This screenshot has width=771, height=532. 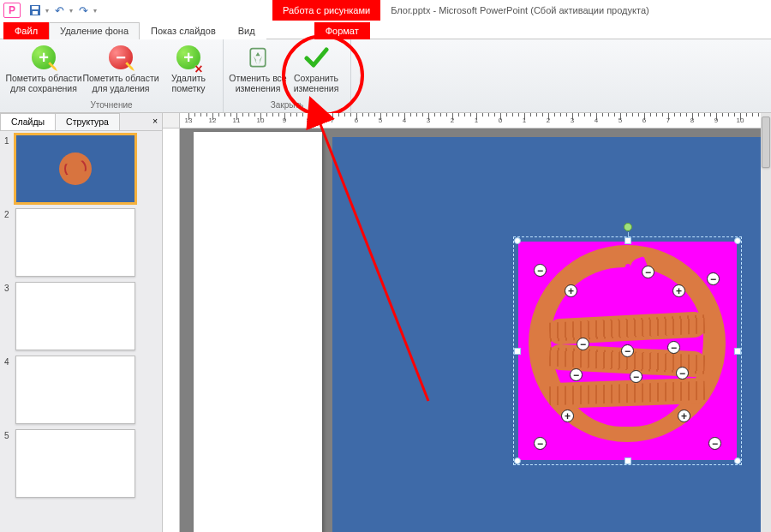 I want to click on thumbnail-row: 2, so click(x=81, y=242).